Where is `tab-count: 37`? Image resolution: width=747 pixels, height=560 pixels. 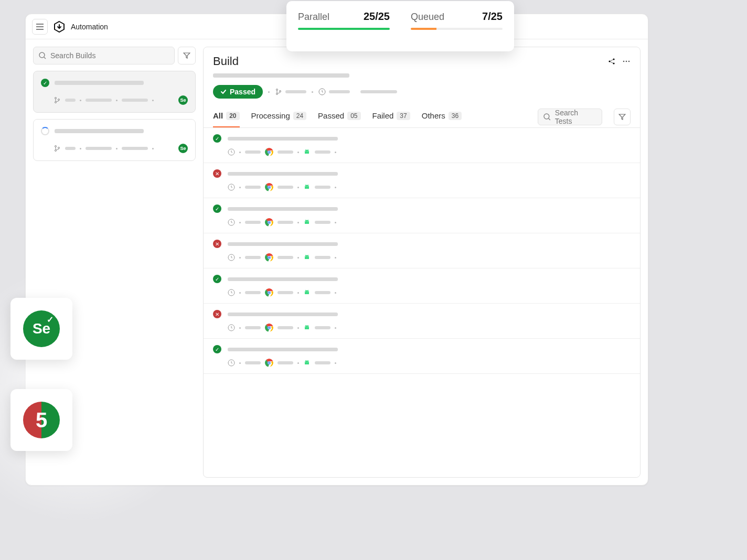 tab-count: 37 is located at coordinates (403, 116).